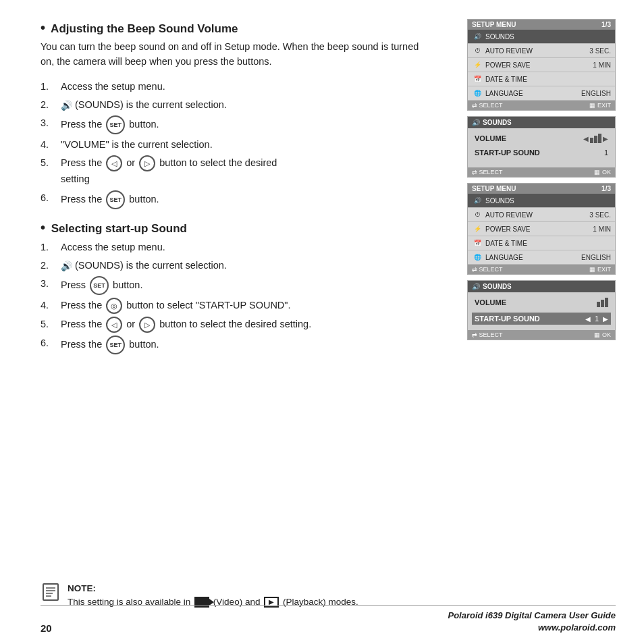  What do you see at coordinates (541, 286) in the screenshot?
I see `panel4-header: 🔊 SOUNDS` at bounding box center [541, 286].